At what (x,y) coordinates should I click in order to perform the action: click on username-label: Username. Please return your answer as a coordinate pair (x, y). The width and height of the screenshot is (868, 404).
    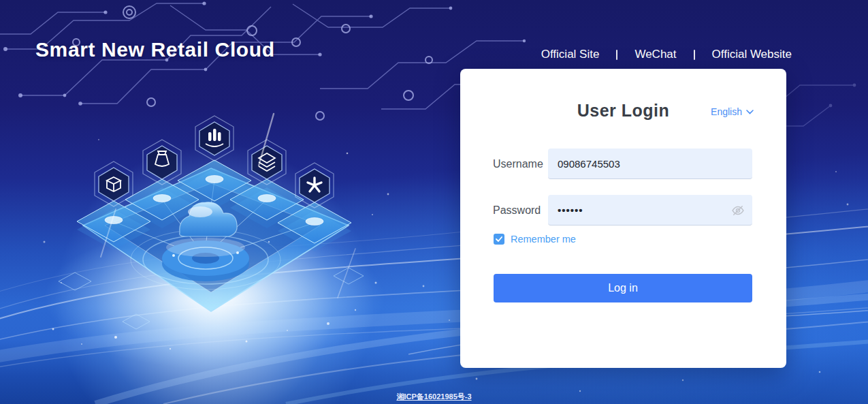
    Looking at the image, I should click on (517, 164).